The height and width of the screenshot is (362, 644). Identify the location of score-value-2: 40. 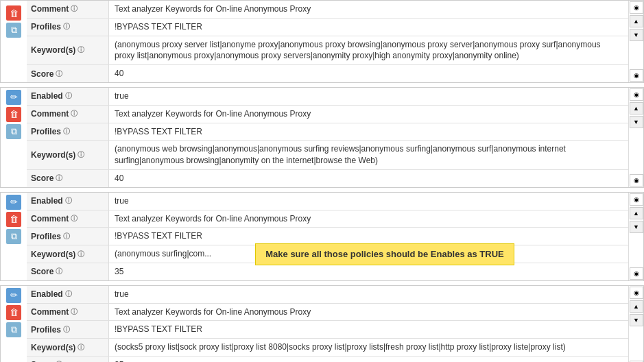
(369, 178).